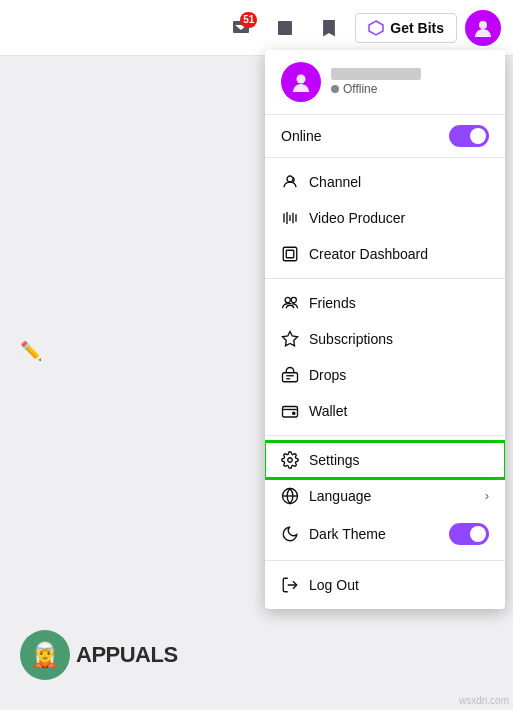 The image size is (513, 710). Describe the element at coordinates (399, 460) in the screenshot. I see `settings-label: Settings` at that location.